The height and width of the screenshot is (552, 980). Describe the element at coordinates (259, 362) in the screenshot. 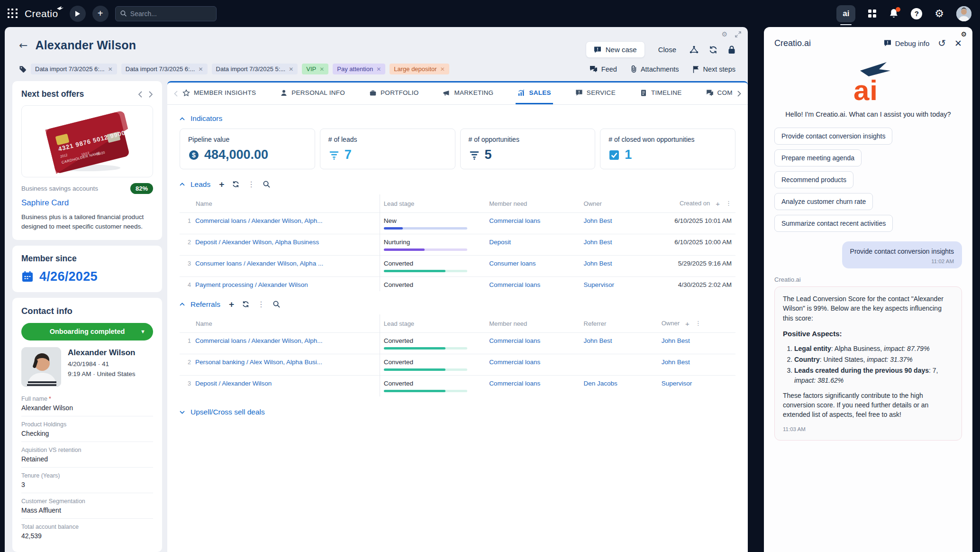

I see `referral-name-link: Personal banking / Alex Wilson, Alpha Bu…` at that location.